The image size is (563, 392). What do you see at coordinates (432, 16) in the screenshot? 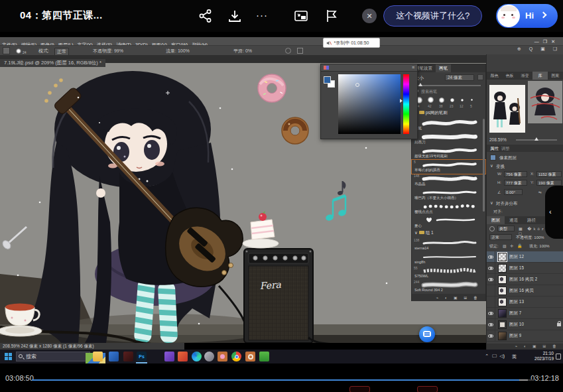
I see `ai-question-button: 这个视频讲了什么?` at bounding box center [432, 16].